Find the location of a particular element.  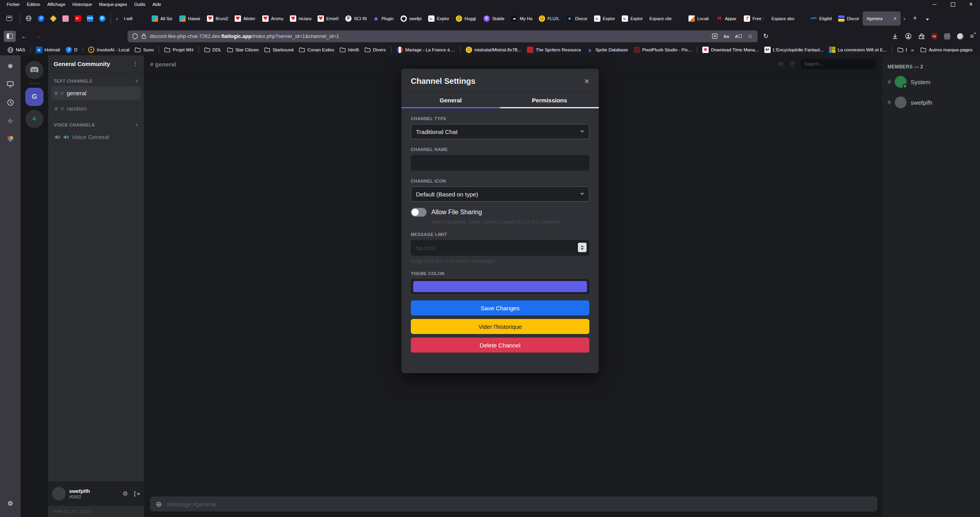

bookmark-item: NAS is located at coordinates (17, 50).